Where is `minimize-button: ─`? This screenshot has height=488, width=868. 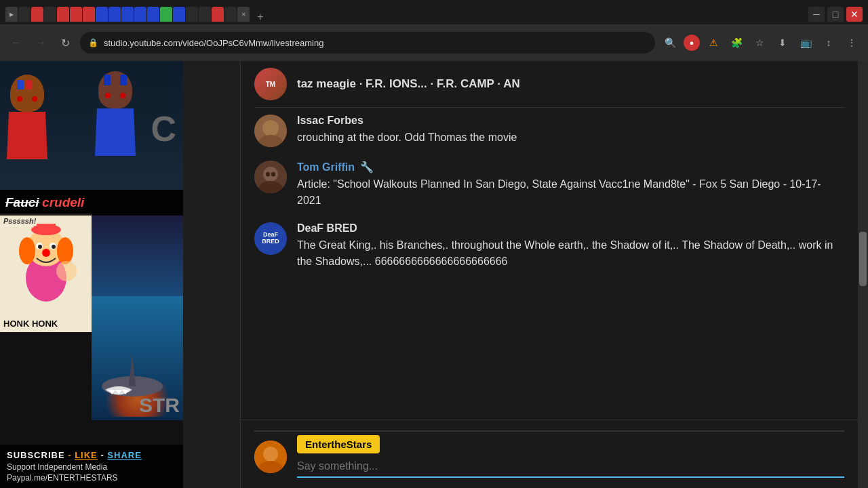
minimize-button: ─ is located at coordinates (816, 14).